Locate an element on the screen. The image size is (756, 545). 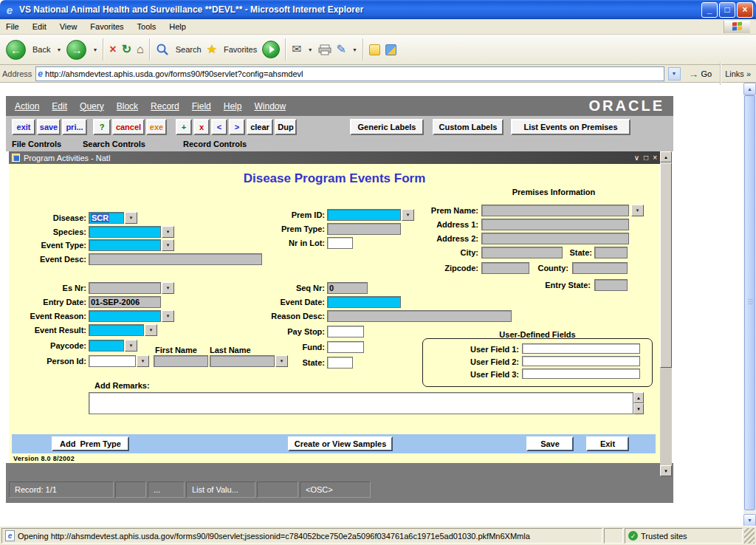
oracle-menu-edit: Edit is located at coordinates (59, 106).